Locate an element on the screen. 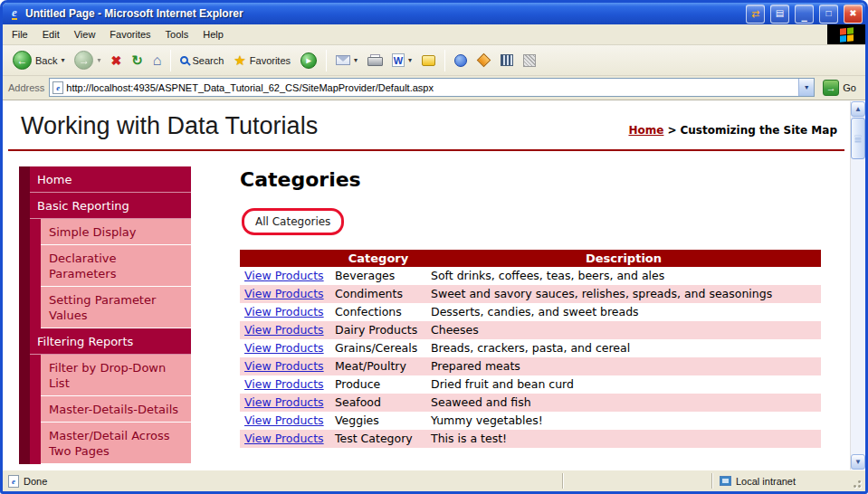 The height and width of the screenshot is (494, 868). print-button is located at coordinates (375, 60).